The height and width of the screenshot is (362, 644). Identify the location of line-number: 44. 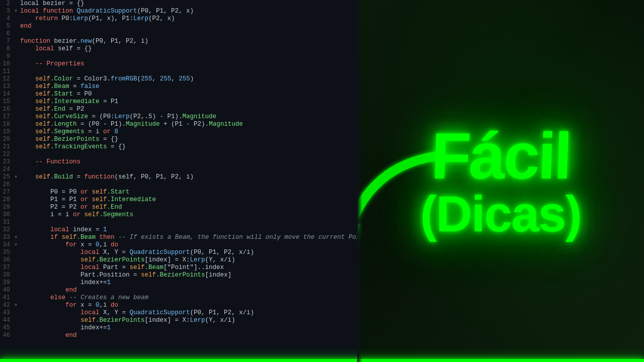
(7, 321).